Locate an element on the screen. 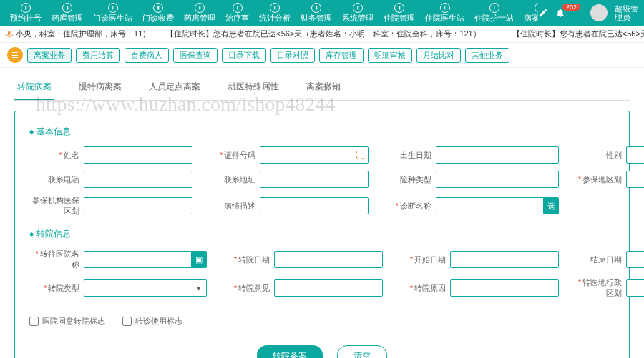  label-reason: 转院原因 is located at coordinates (430, 288).